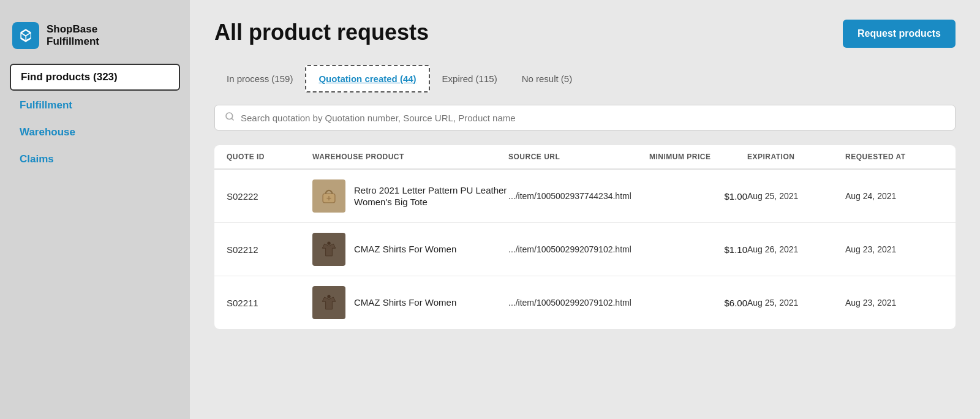  Describe the element at coordinates (579, 196) in the screenshot. I see `source-url-cell: .../item/1005002937744234.html` at that location.